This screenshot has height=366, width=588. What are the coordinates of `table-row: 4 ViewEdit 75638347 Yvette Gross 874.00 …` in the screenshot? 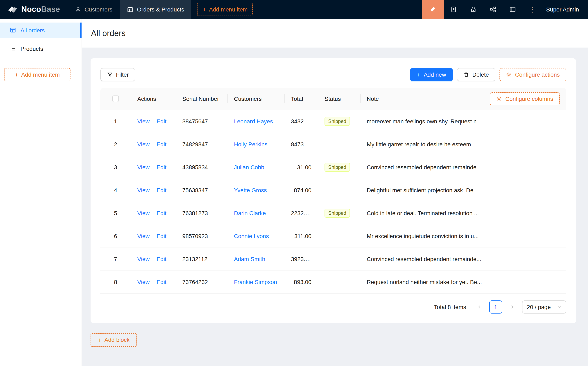 It's located at (333, 190).